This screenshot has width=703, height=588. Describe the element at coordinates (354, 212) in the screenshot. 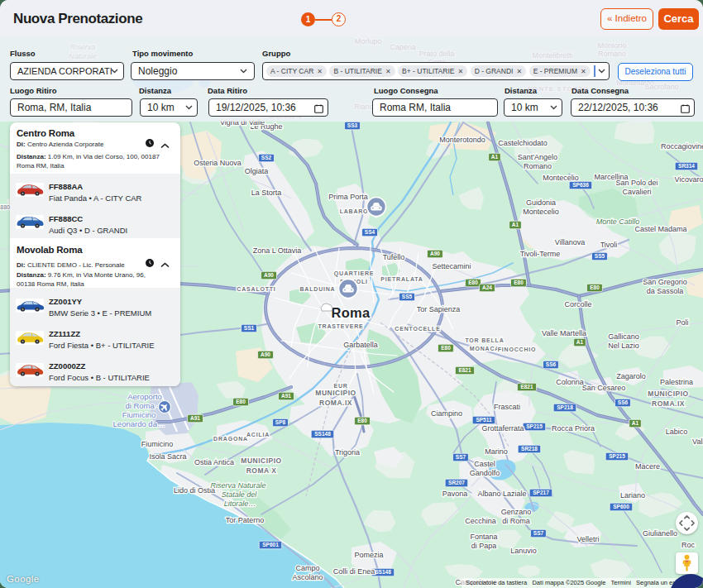

I see `svg-text: LABARO` at that location.